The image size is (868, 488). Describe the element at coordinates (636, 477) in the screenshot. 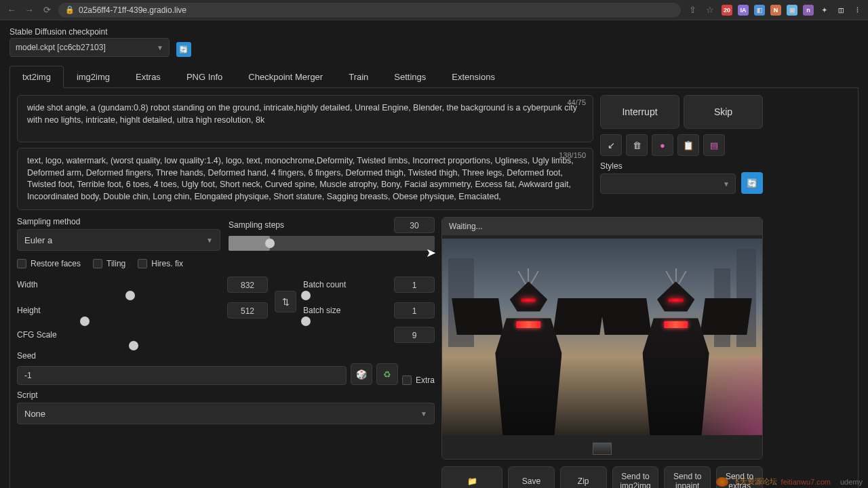

I see `send-img2img-button: Send to img2img` at that location.